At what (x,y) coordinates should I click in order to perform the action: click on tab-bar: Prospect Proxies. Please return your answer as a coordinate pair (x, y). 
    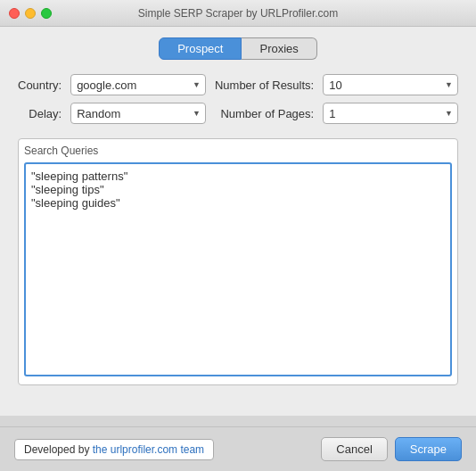
    Looking at the image, I should click on (238, 48).